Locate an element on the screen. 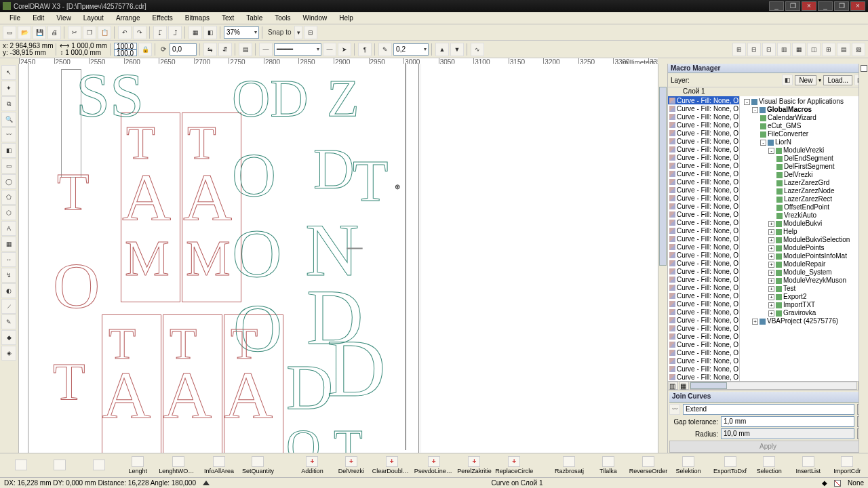 The width and height of the screenshot is (868, 488). status-flyout-icon is located at coordinates (206, 483).